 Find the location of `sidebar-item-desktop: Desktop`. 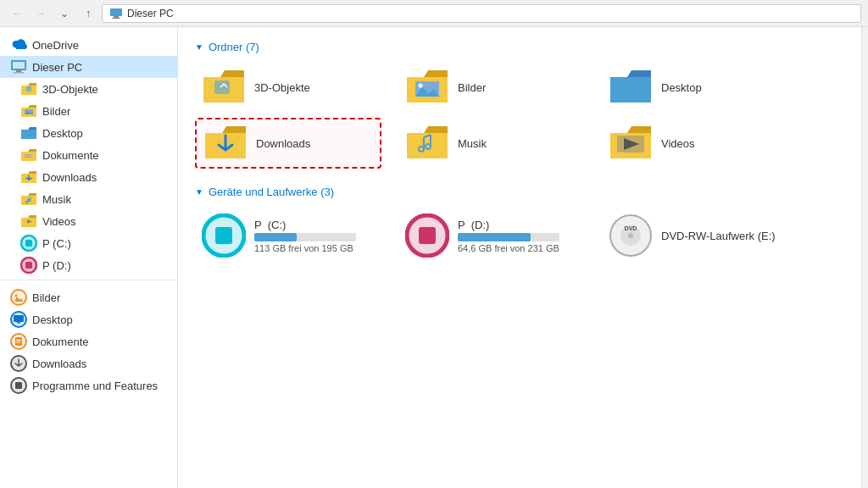

sidebar-item-desktop: Desktop is located at coordinates (88, 133).